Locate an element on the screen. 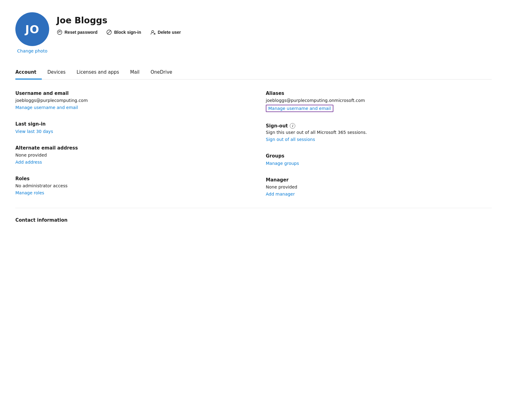 Image resolution: width=507 pixels, height=420 pixels. signout-info-icon: i is located at coordinates (293, 126).